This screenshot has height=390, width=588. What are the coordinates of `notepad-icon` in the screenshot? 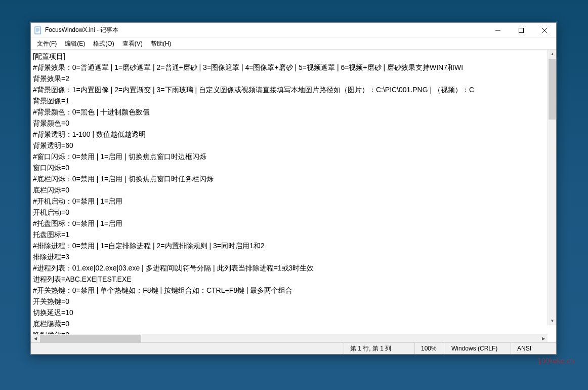 It's located at (38, 30).